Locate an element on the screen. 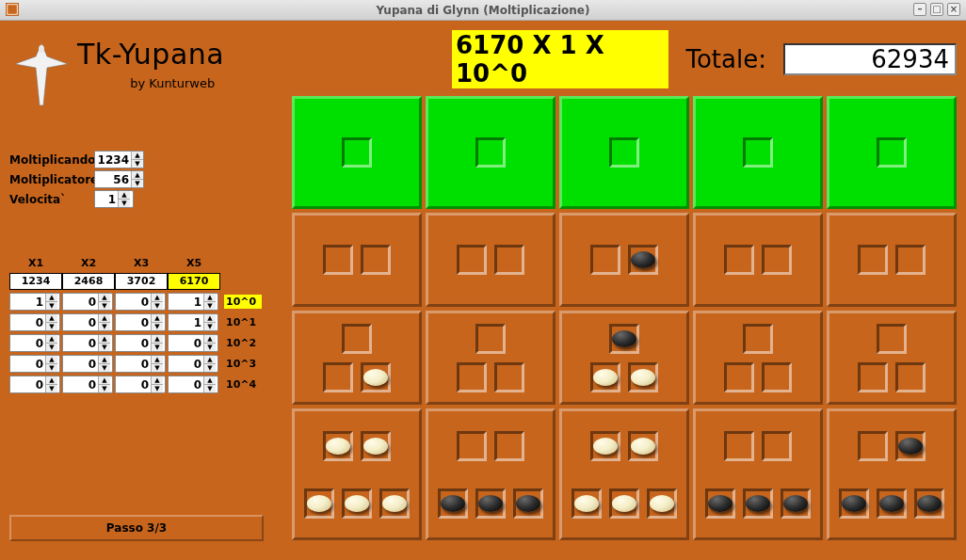  velocita-input is located at coordinates (106, 200).